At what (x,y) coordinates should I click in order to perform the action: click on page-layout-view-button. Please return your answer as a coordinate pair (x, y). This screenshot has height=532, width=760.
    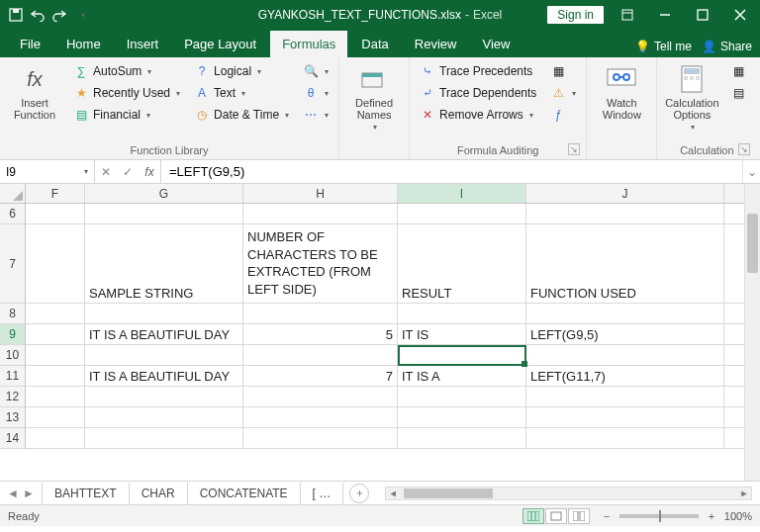
    Looking at the image, I should click on (556, 516).